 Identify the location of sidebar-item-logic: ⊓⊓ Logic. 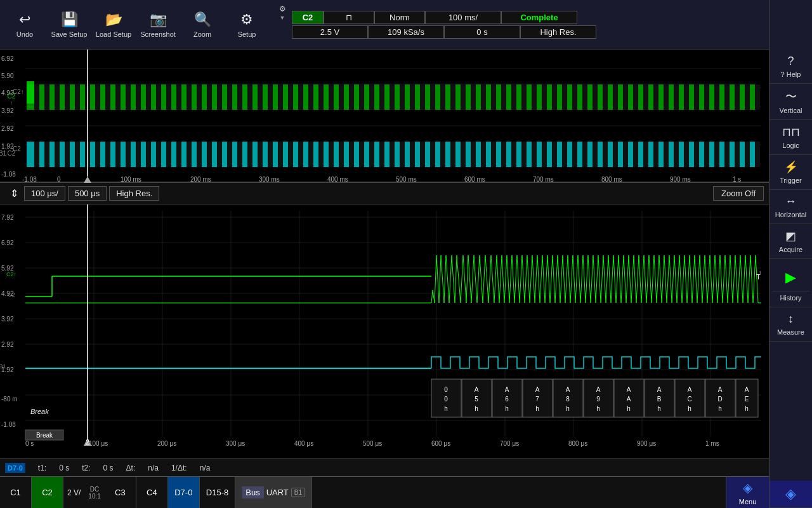
(790, 137).